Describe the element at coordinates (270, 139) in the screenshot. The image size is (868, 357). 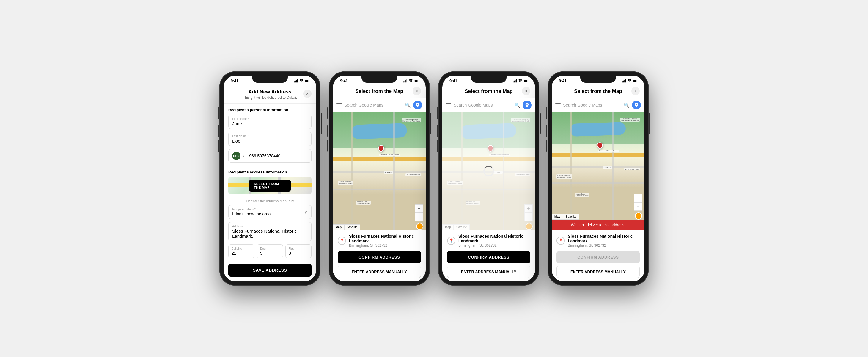
I see `last-name-field: Last Name * Doe` at that location.